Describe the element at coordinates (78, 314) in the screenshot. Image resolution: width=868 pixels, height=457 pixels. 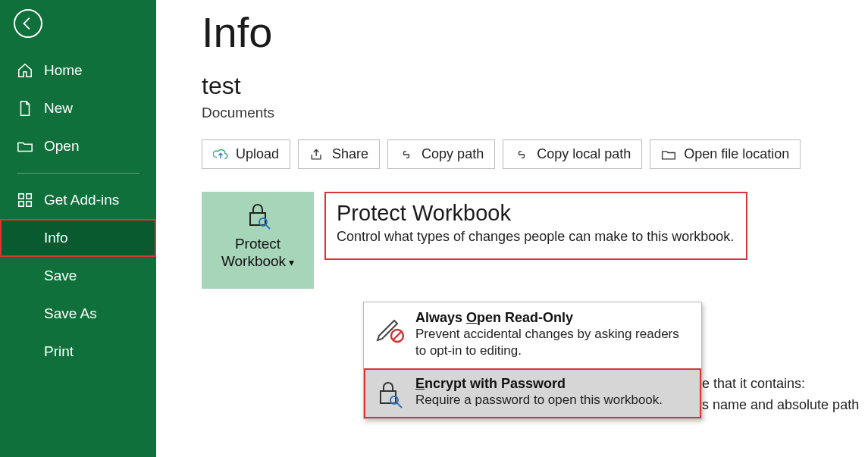
I see `sidebar-item-saveas: Save As` at that location.